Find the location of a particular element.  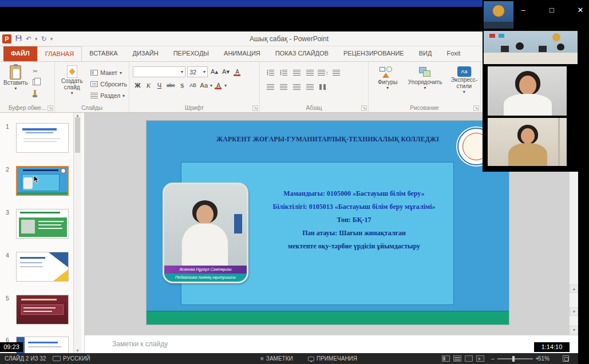

minimize-icon: – is located at coordinates (523, 10).